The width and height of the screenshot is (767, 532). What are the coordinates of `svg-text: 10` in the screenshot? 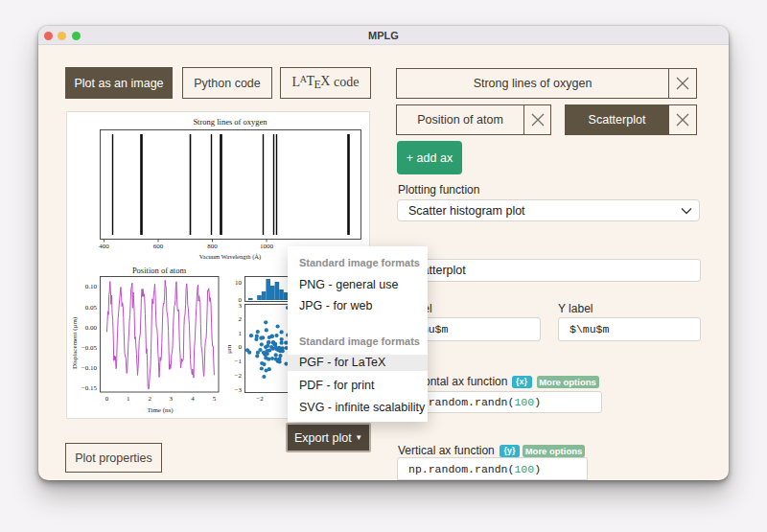 It's located at (239, 283).